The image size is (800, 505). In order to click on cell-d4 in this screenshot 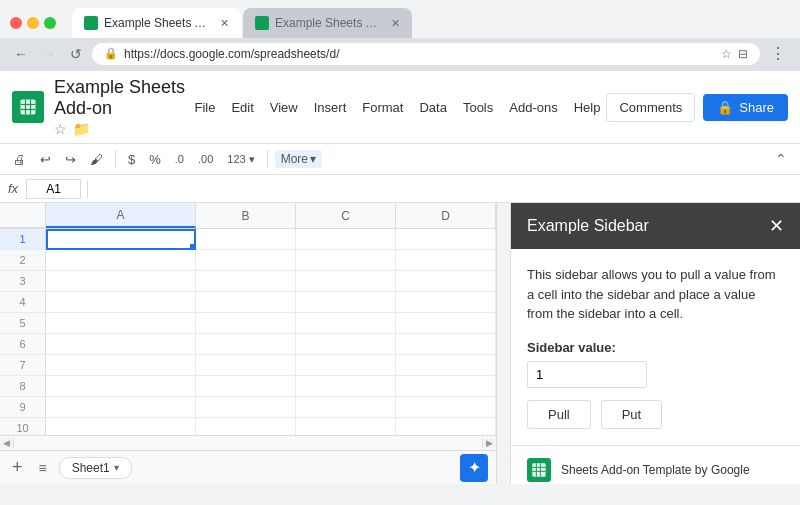, I will do `click(446, 302)`.